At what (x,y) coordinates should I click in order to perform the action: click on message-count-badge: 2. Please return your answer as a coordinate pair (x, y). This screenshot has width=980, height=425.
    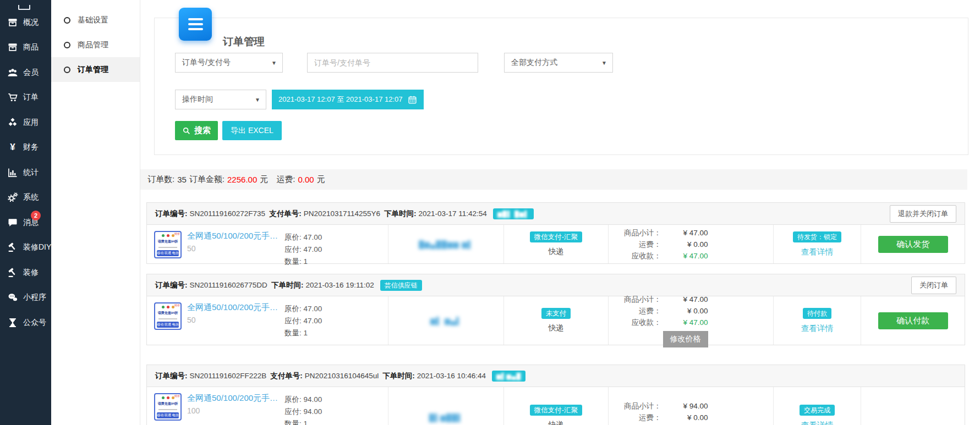
    Looking at the image, I should click on (36, 216).